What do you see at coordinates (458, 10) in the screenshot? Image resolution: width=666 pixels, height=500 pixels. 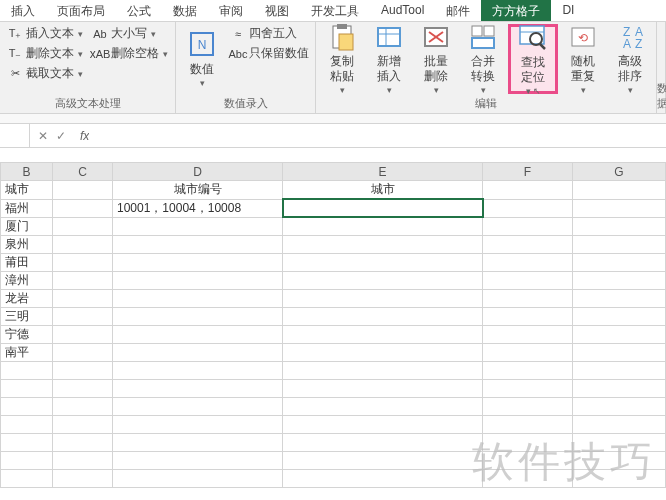 I see `tab-mail: 邮件` at bounding box center [458, 10].